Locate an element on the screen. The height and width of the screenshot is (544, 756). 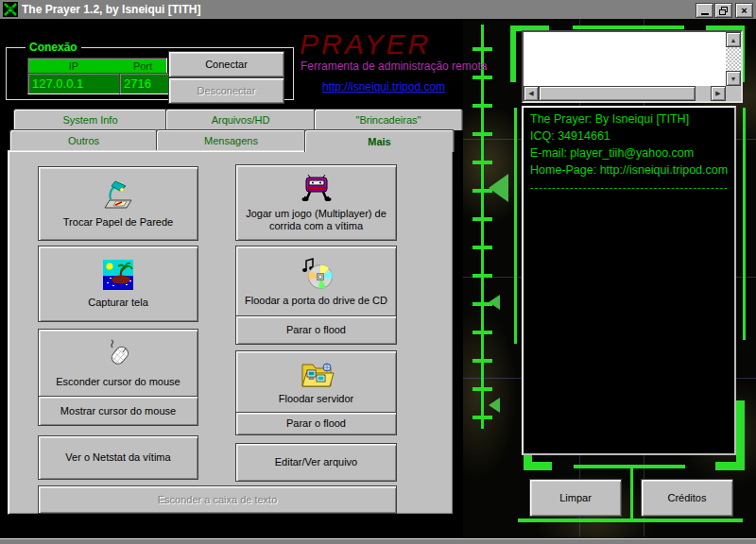
disconnect-button: Desconectar is located at coordinates (227, 91).